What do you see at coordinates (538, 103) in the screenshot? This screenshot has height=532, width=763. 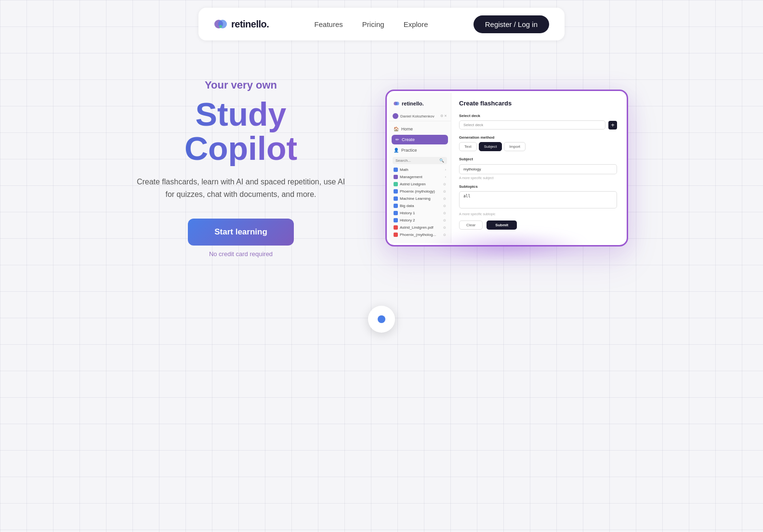 I see `panel-title: Create flashcards` at bounding box center [538, 103].